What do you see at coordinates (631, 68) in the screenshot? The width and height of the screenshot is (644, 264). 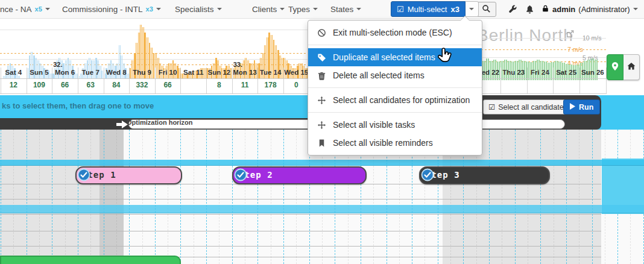 I see `home-icon` at bounding box center [631, 68].